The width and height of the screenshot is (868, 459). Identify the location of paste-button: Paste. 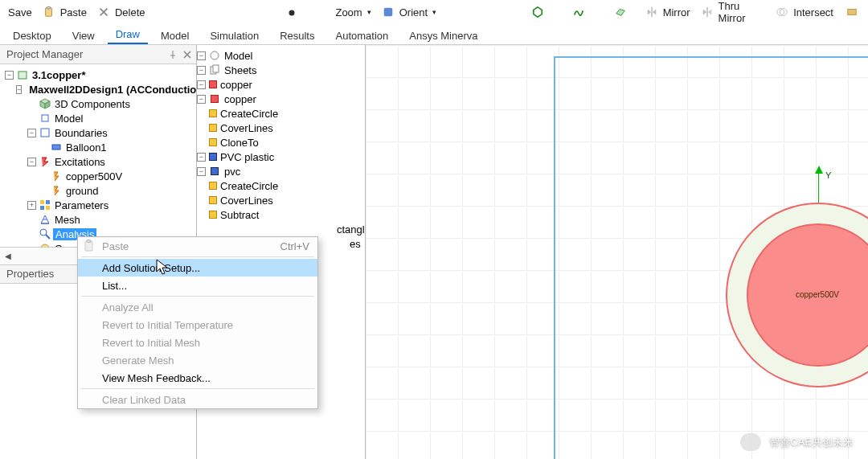
(65, 13).